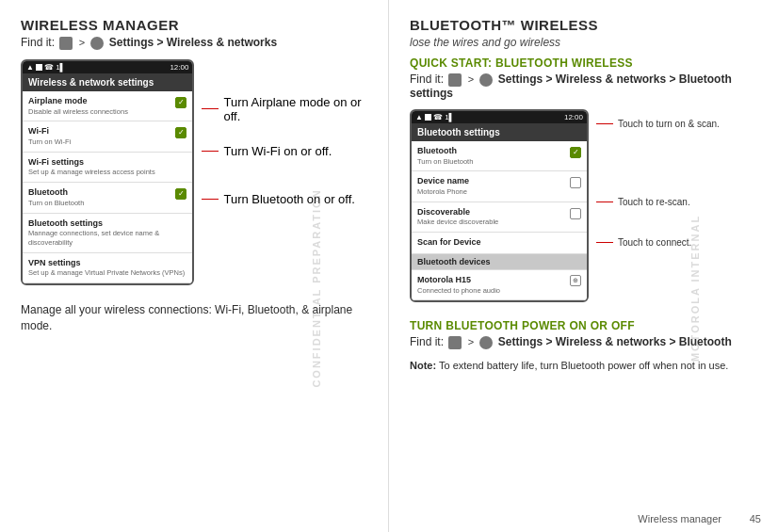 Image resolution: width=778 pixels, height=532 pixels. Describe the element at coordinates (584, 87) in the screenshot. I see `right-find-it: Find it: > Settings > Wireless & network…` at that location.